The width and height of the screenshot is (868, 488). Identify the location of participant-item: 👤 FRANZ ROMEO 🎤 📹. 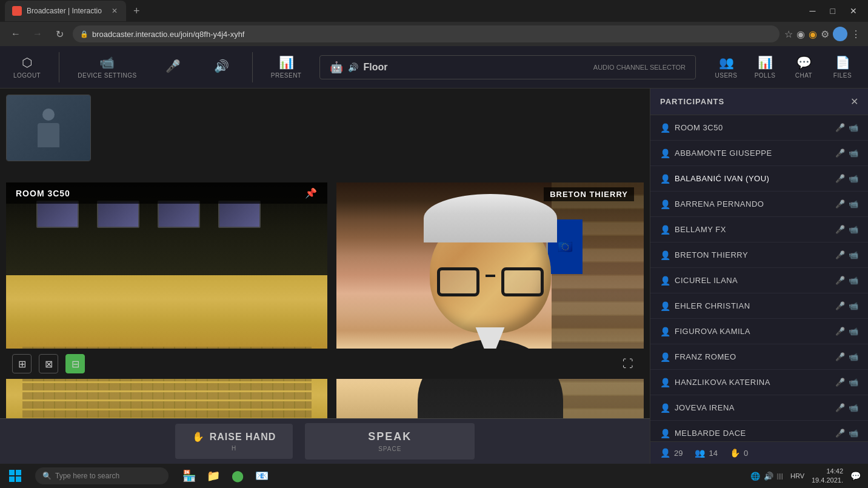
(759, 357).